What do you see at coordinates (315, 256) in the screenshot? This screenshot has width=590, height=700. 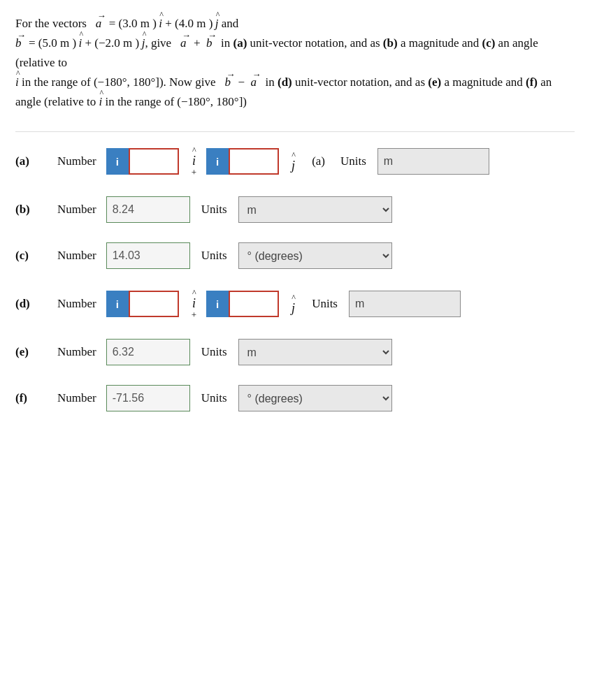 I see `part-c-units-select: ° (degrees) rad (radians)` at bounding box center [315, 256].